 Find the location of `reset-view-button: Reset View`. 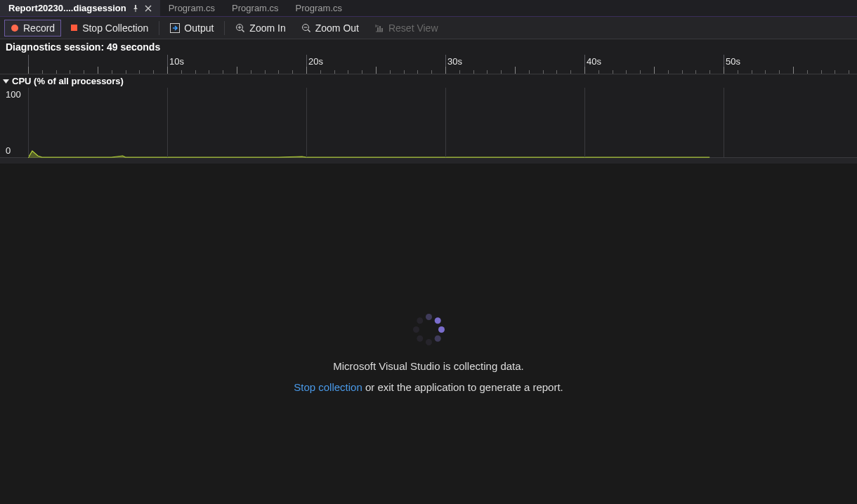

reset-view-button: Reset View is located at coordinates (406, 28).